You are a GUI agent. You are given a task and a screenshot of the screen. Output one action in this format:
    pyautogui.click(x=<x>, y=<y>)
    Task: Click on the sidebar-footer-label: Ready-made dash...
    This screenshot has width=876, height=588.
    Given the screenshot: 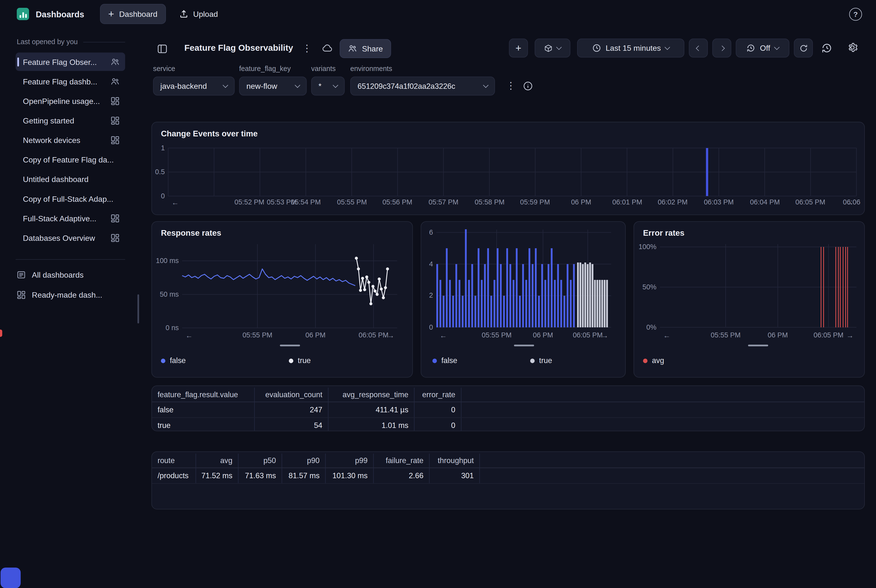 What is the action you would take?
    pyautogui.click(x=67, y=295)
    